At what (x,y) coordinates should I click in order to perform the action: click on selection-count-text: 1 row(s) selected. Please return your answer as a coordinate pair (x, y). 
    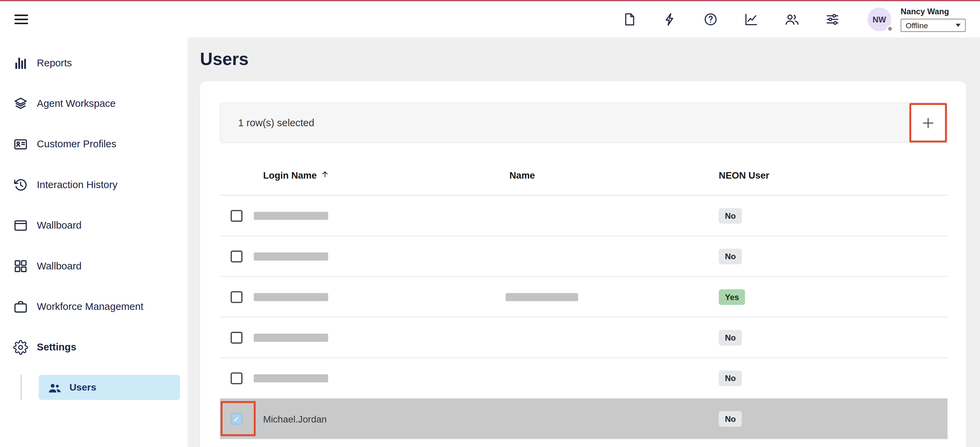
    Looking at the image, I should click on (276, 122).